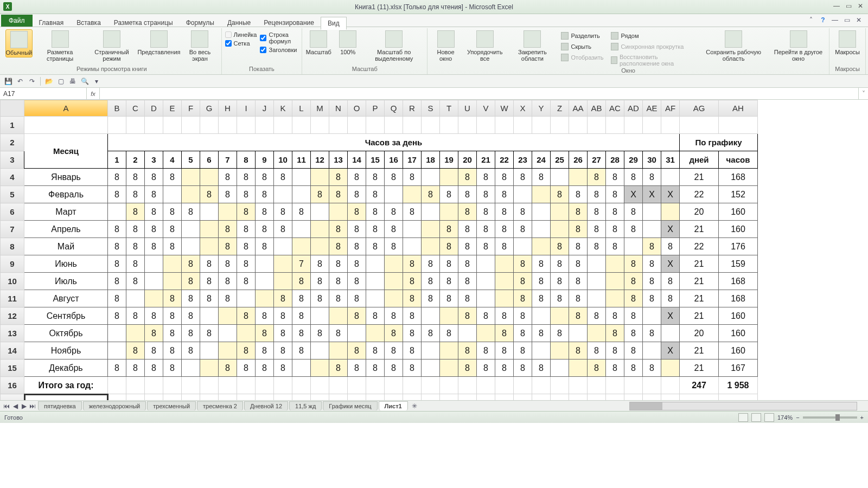 The width and height of the screenshot is (868, 488). I want to click on cell: 160, so click(738, 229).